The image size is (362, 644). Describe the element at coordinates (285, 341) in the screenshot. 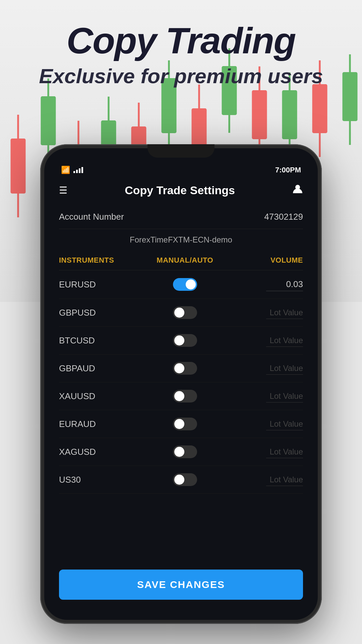

I see `volume-placeholder-btcusd: Lot Value` at that location.